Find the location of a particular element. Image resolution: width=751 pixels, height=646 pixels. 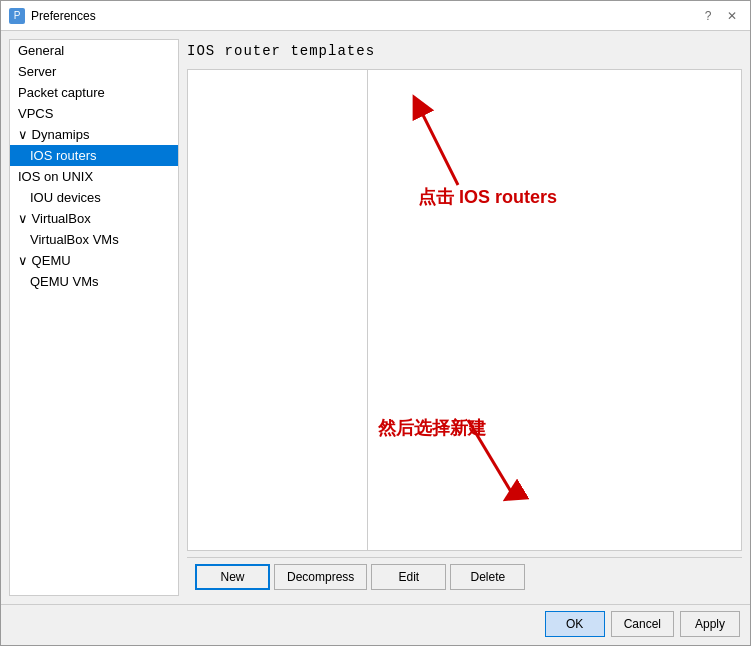

window-title: Preferences is located at coordinates (64, 16).